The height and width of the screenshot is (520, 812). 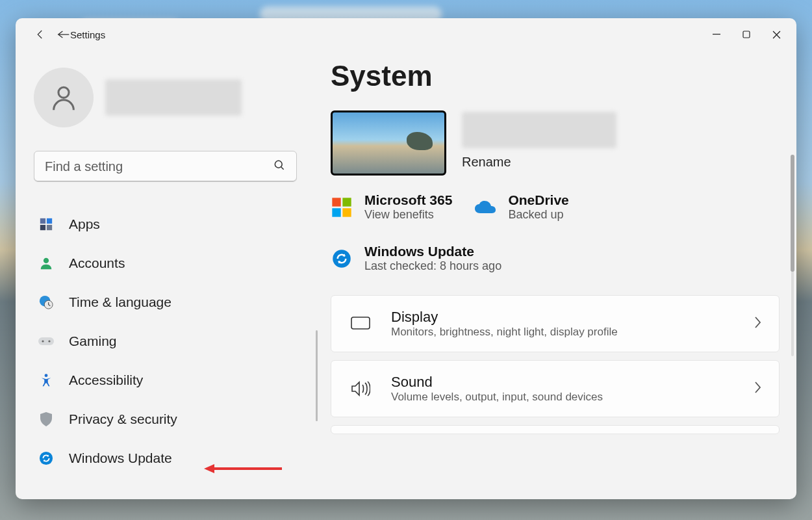 I want to click on search-box, so click(x=165, y=166).